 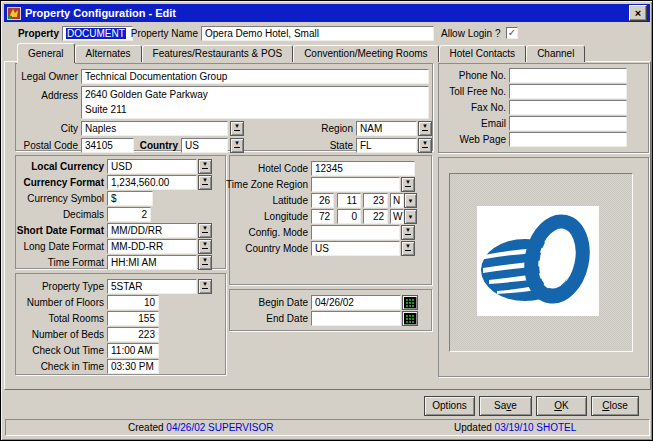 I want to click on toll-free-label: Toll Free No., so click(x=472, y=92).